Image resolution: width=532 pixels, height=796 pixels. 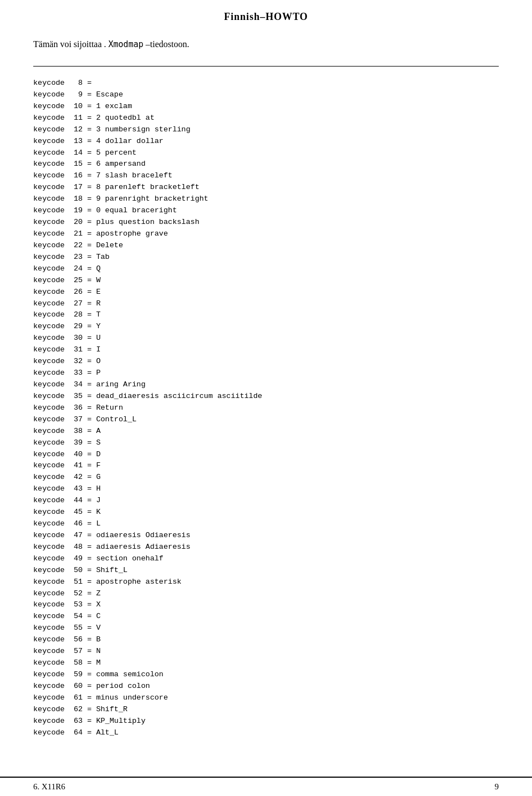 I want to click on code-line: keycode 33 = P, so click(x=266, y=374).